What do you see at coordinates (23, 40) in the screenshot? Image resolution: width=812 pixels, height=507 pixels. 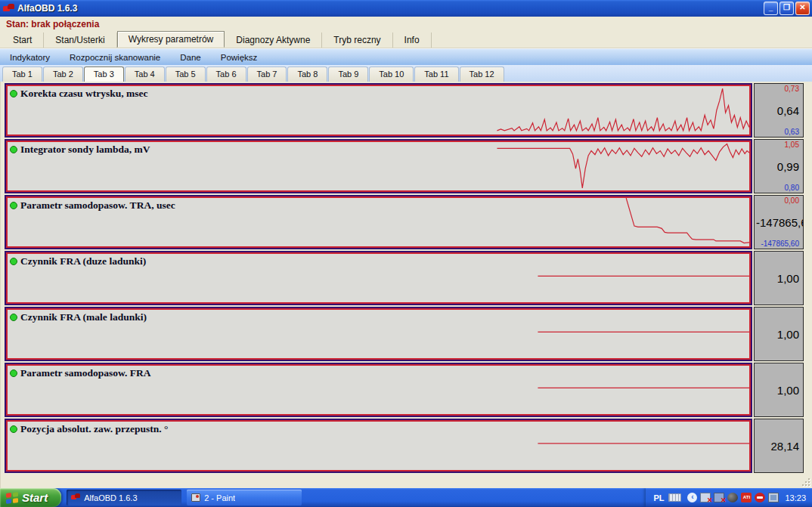 I see `tab-start: Start` at bounding box center [23, 40].